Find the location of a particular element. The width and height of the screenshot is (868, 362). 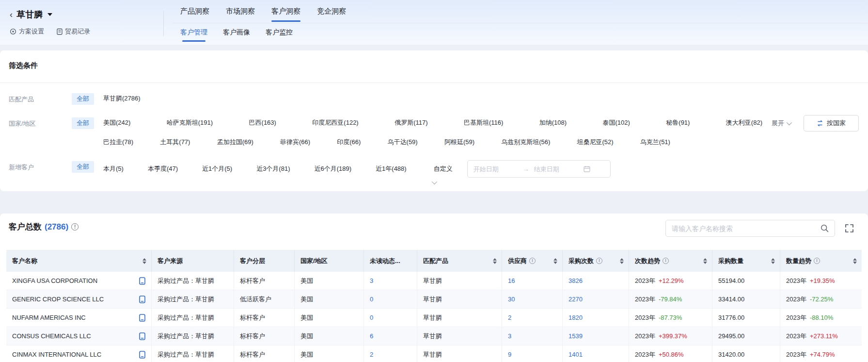

end-date-input is located at coordinates (556, 169).